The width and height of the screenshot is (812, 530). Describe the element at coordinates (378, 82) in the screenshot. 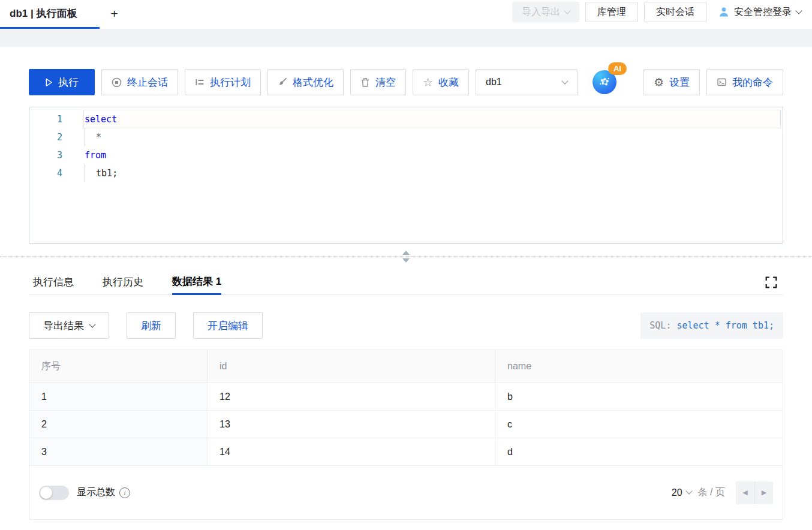

I see `clear-button: 清空` at that location.